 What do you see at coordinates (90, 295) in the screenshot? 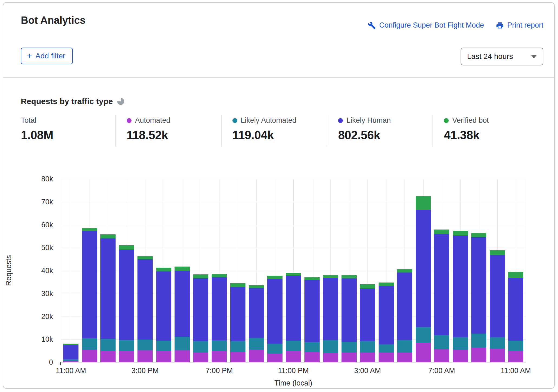
I see `bar-12:00 PM` at bounding box center [90, 295].